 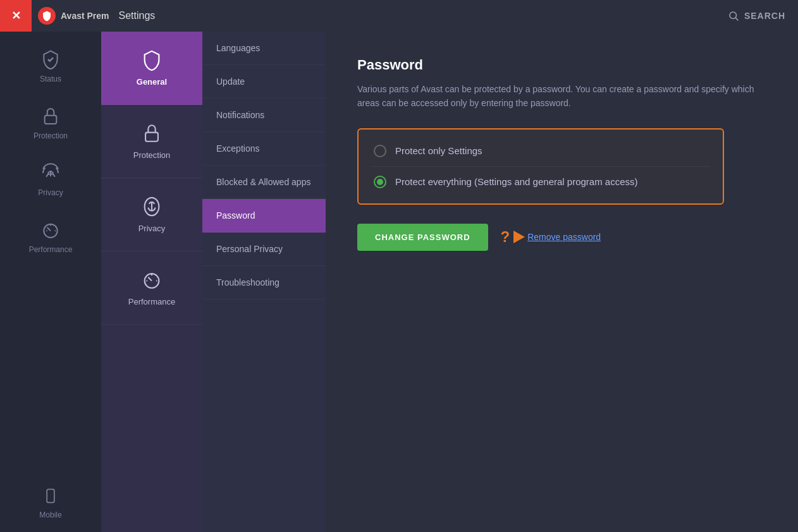 I want to click on submenu-password: Password, so click(x=264, y=216).